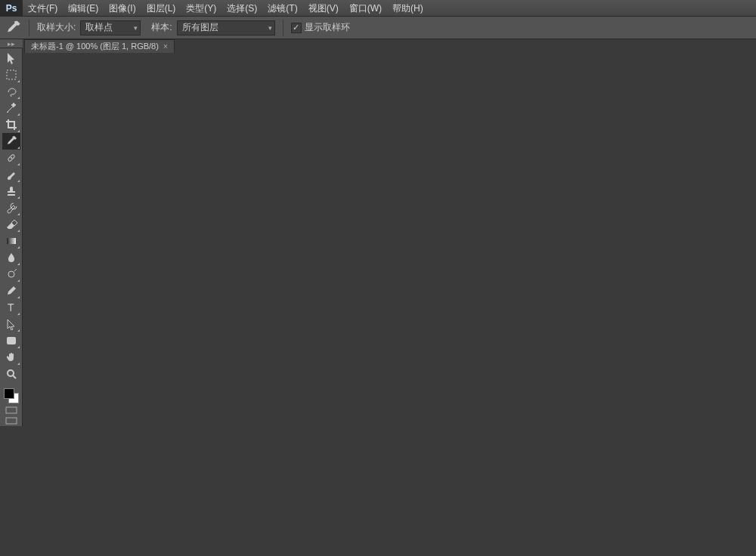 This screenshot has height=556, width=756. What do you see at coordinates (100, 46) in the screenshot?
I see `document-tab: 未标题-1 @ 100% (图层 1, RGB/8) ×` at bounding box center [100, 46].